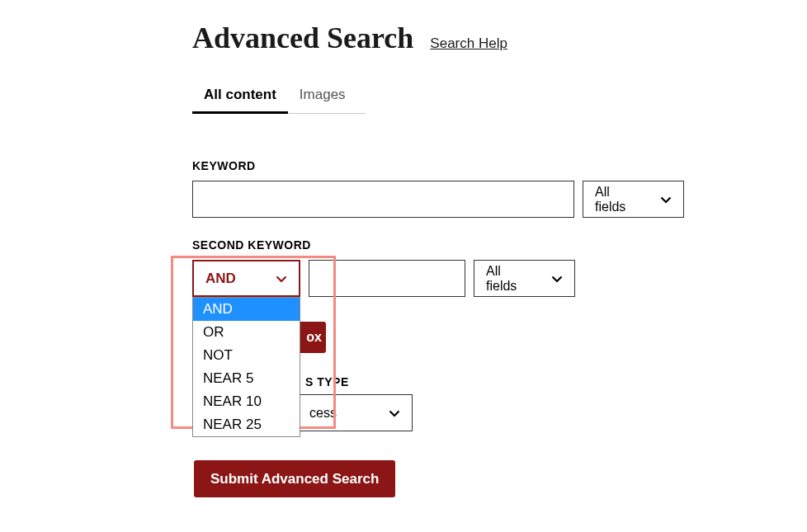 Image resolution: width=807 pixels, height=532 pixels. I want to click on operator-option-and: AND, so click(246, 309).